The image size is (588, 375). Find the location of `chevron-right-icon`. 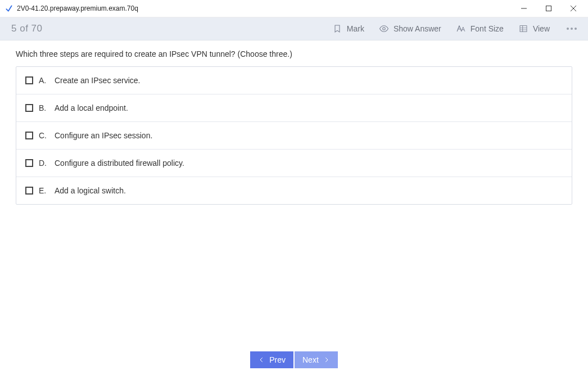

chevron-right-icon is located at coordinates (327, 360).